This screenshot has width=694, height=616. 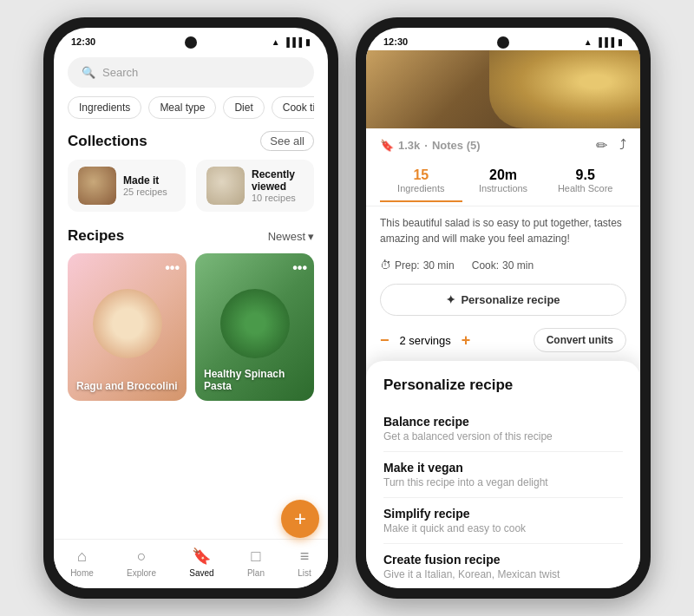 What do you see at coordinates (141, 573) in the screenshot?
I see `nav-explore-label: Explore` at bounding box center [141, 573].